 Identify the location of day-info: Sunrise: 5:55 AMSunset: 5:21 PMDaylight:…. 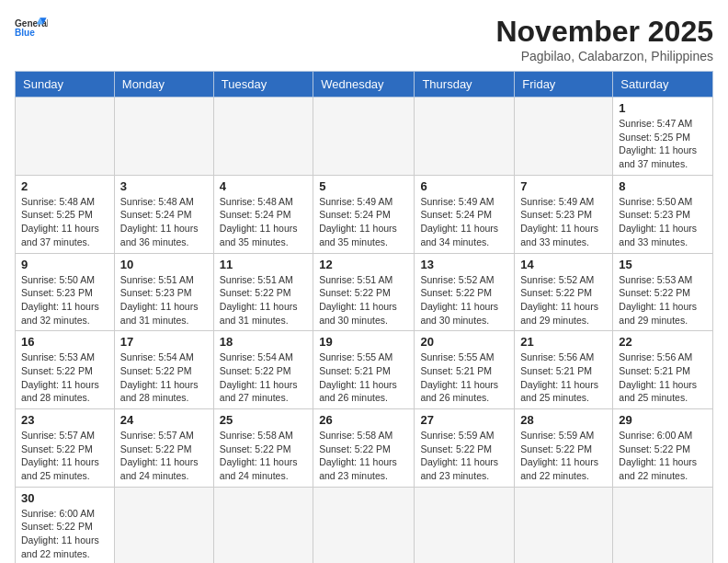
(364, 377).